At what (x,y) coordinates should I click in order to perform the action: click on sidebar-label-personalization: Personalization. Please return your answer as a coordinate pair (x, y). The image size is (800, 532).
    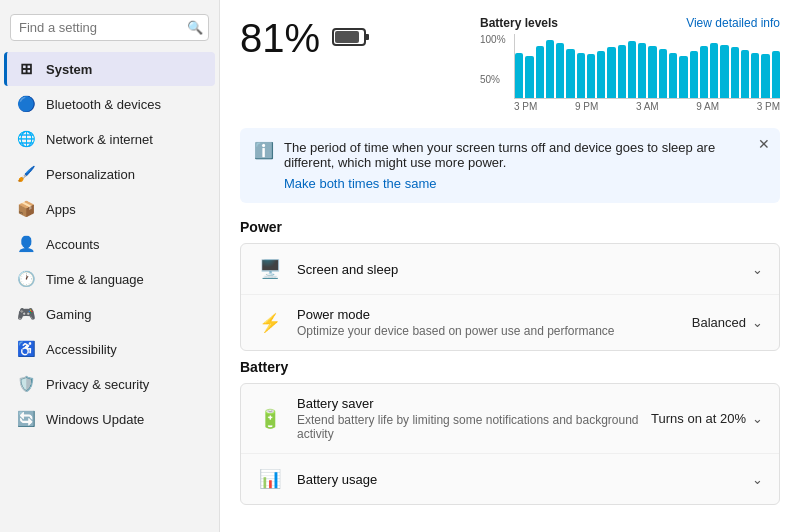
    Looking at the image, I should click on (90, 174).